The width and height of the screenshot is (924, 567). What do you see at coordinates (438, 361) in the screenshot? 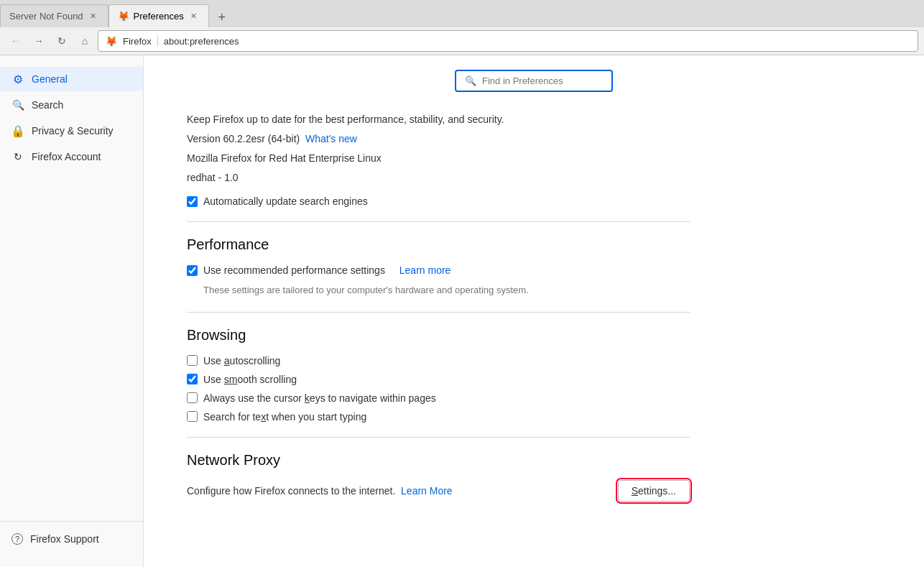
I see `autoscroll-row: Use autoscrolling` at bounding box center [438, 361].